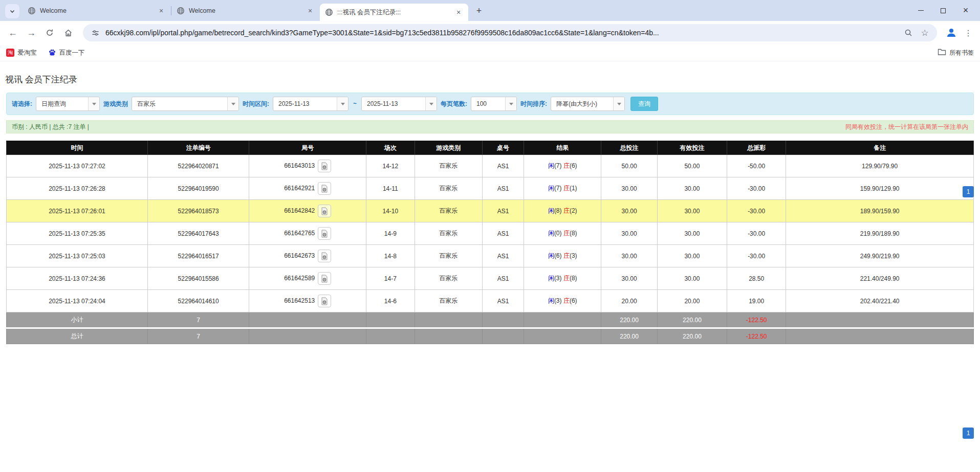 Image resolution: width=980 pixels, height=472 pixels. I want to click on all-bookmarks: 所有书签, so click(956, 53).